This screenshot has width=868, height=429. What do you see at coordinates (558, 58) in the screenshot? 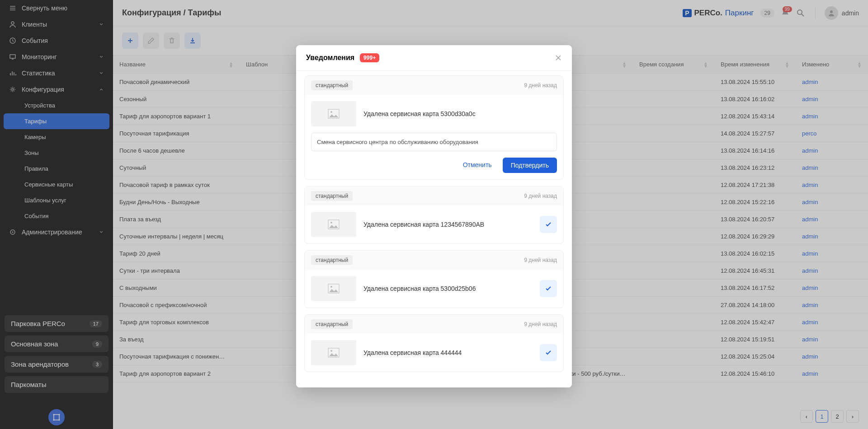
I see `close-icon` at bounding box center [558, 58].